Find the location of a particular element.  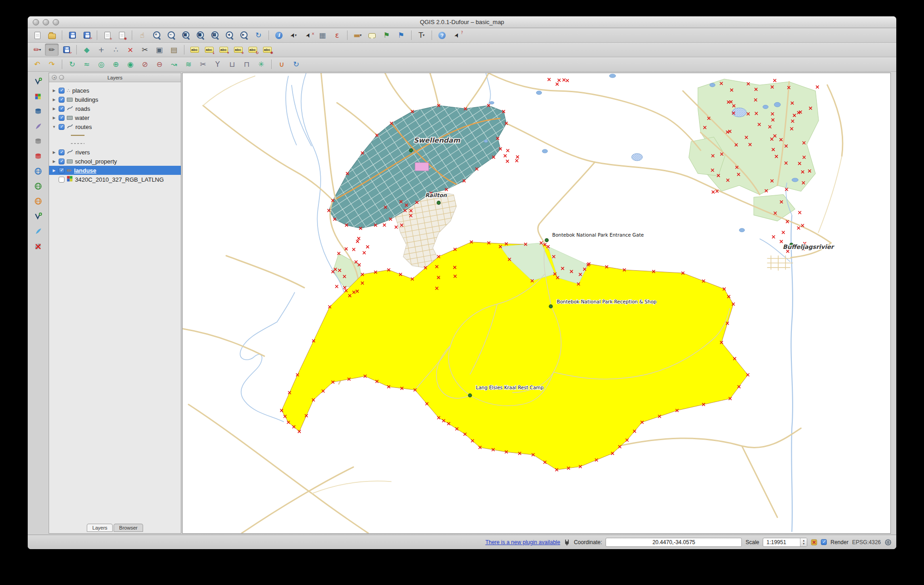

label-pin-button: abc↓ is located at coordinates (209, 50).